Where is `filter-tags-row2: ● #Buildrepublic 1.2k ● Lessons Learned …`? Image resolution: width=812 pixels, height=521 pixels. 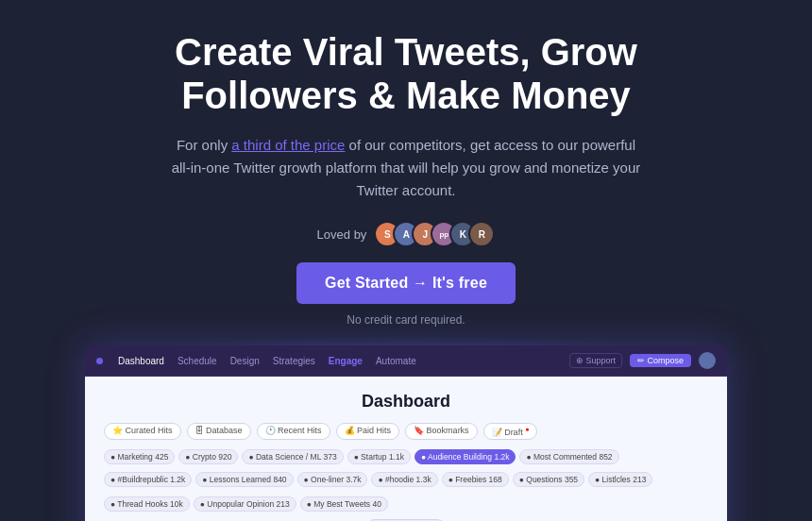
filter-tags-row2: ● #Buildrepublic 1.2k ● Lessons Learned … is located at coordinates (406, 479).